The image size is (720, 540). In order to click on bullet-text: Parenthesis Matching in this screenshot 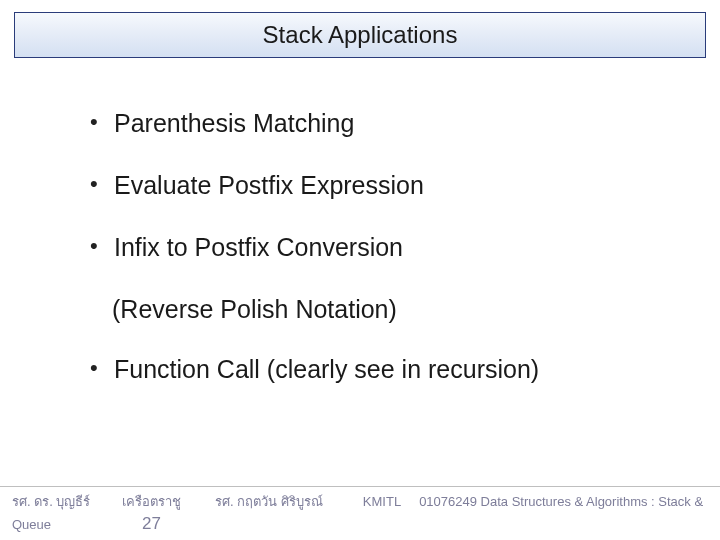, I will do `click(234, 123)`.